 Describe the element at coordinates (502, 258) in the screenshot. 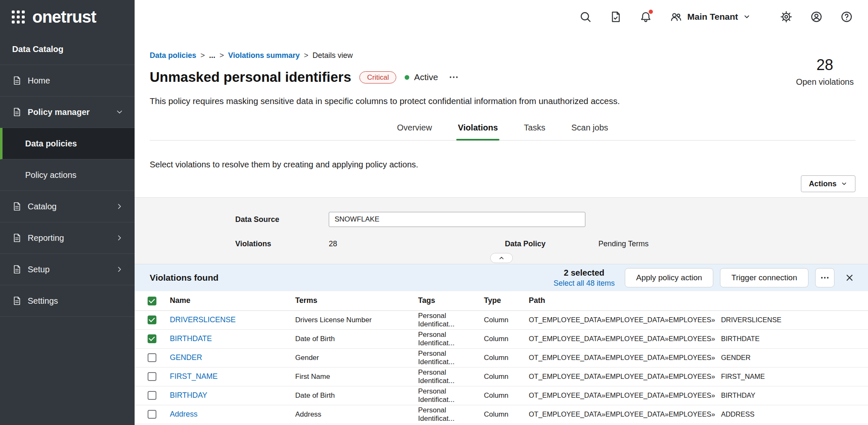

I see `chevron-up-icon` at that location.